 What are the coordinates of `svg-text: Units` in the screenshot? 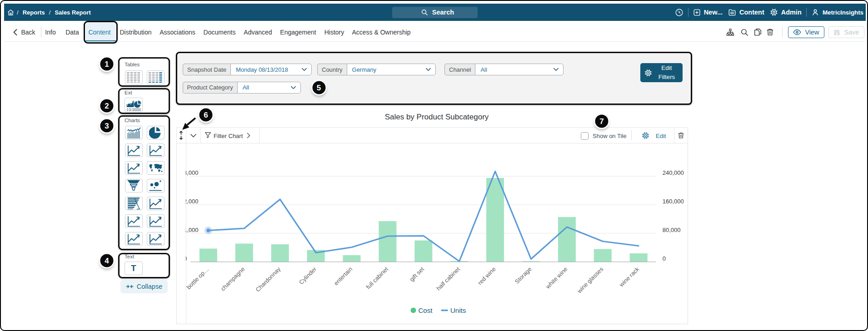 It's located at (458, 311).